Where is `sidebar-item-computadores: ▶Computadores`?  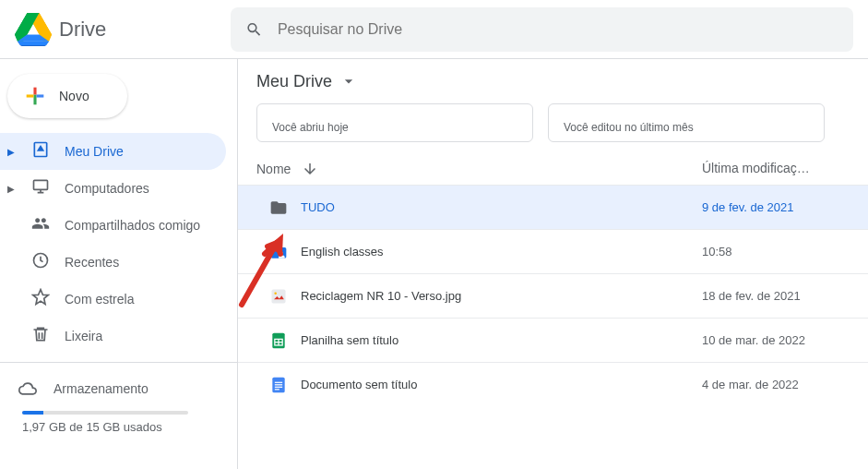
sidebar-item-computadores: ▶Computadores is located at coordinates (113, 188).